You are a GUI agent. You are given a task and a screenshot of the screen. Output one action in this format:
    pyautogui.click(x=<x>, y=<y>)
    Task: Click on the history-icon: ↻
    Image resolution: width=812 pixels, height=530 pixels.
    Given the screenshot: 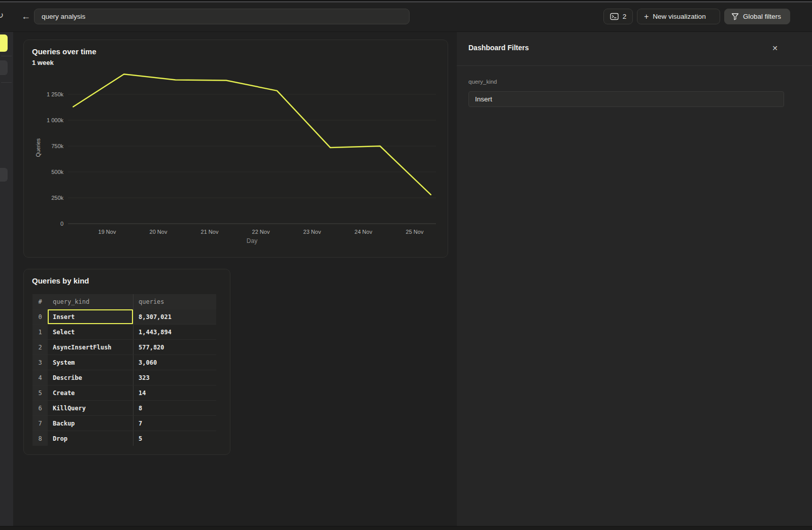 What is the action you would take?
    pyautogui.click(x=2, y=15)
    